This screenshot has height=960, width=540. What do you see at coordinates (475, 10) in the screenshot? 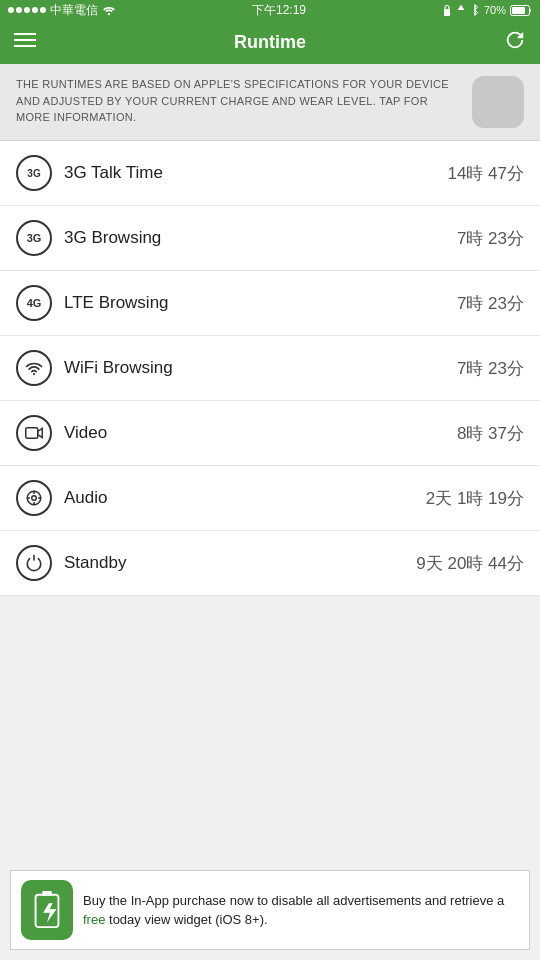
I see `bluetooth-icon` at bounding box center [475, 10].